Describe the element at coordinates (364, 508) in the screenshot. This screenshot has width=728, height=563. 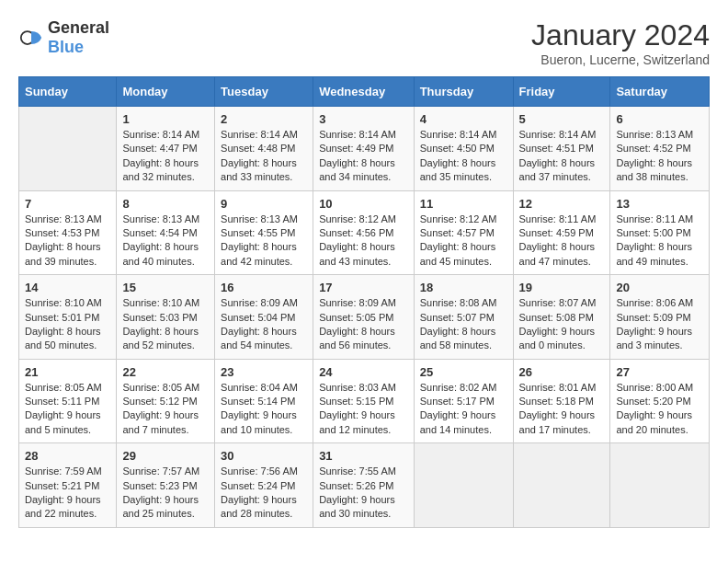
I see `cell-daylight: Daylight: 9 hours and 30 minutes.` at that location.